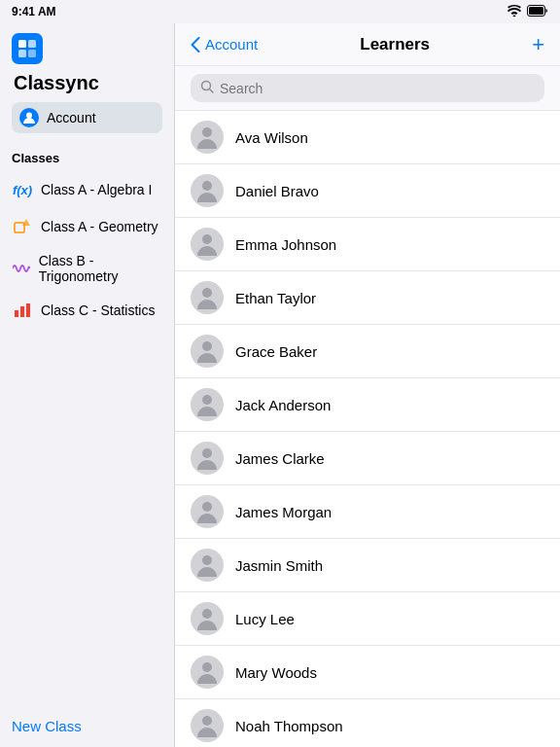 Image resolution: width=560 pixels, height=747 pixels. I want to click on nav-back-button: Account, so click(224, 45).